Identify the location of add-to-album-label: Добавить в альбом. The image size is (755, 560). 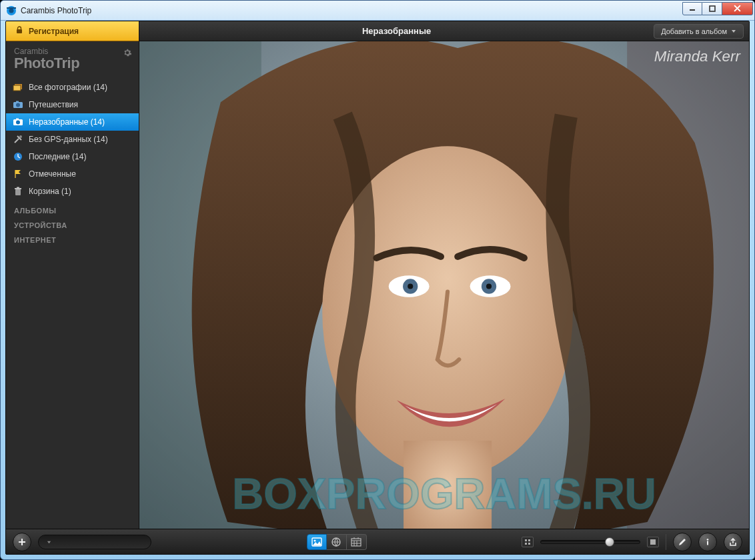
(694, 31).